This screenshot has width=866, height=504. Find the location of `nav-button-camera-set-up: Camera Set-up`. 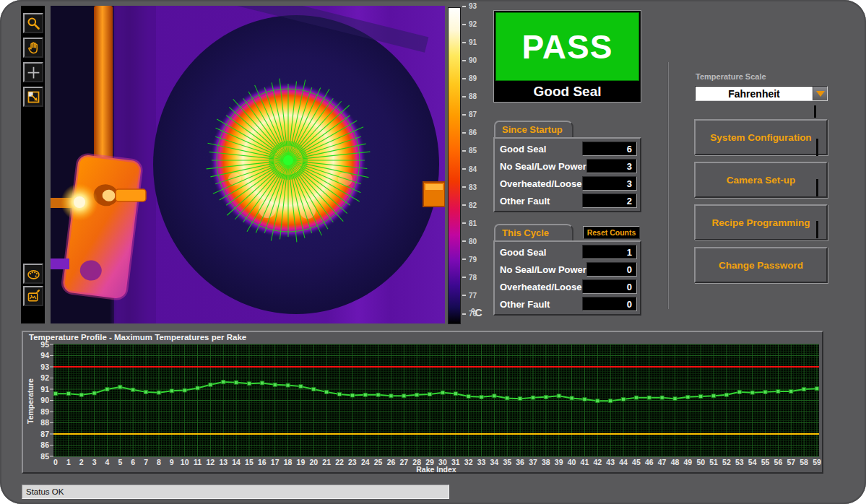

nav-button-camera-set-up: Camera Set-up is located at coordinates (761, 180).